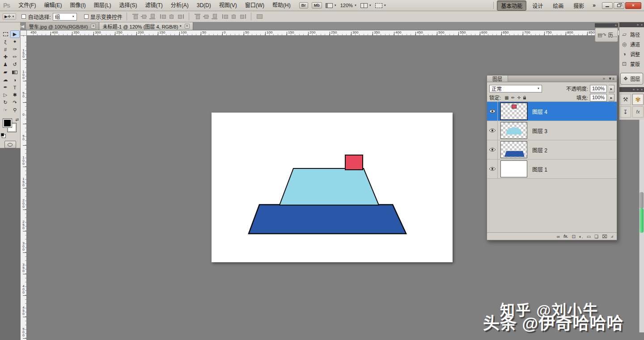 This screenshot has width=644, height=340. What do you see at coordinates (631, 44) in the screenshot?
I see `channels-panel-button: ◎通道` at bounding box center [631, 44].